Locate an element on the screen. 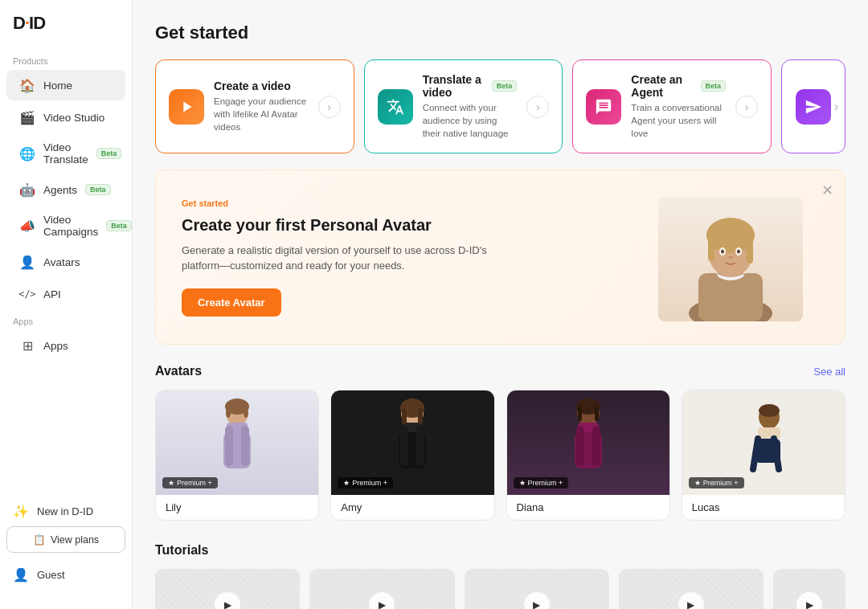 This screenshot has width=868, height=609. lily-figure is located at coordinates (237, 443).